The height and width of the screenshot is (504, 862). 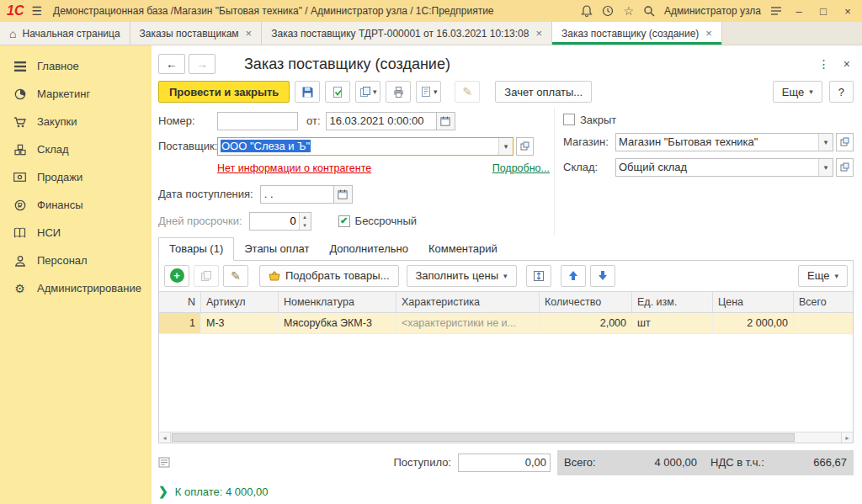 I want to click on back-button: ←, so click(x=172, y=64).